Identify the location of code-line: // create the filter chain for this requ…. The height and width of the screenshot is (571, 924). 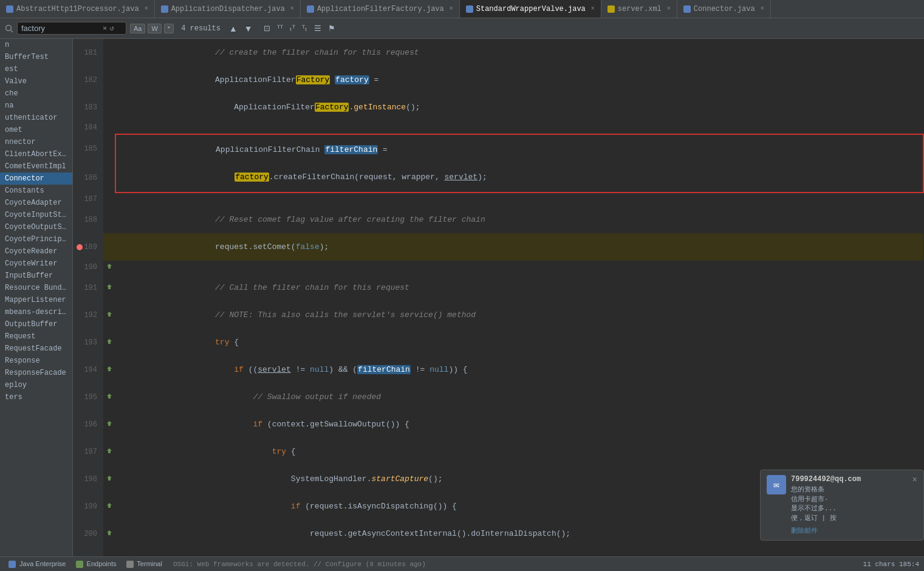
(519, 52).